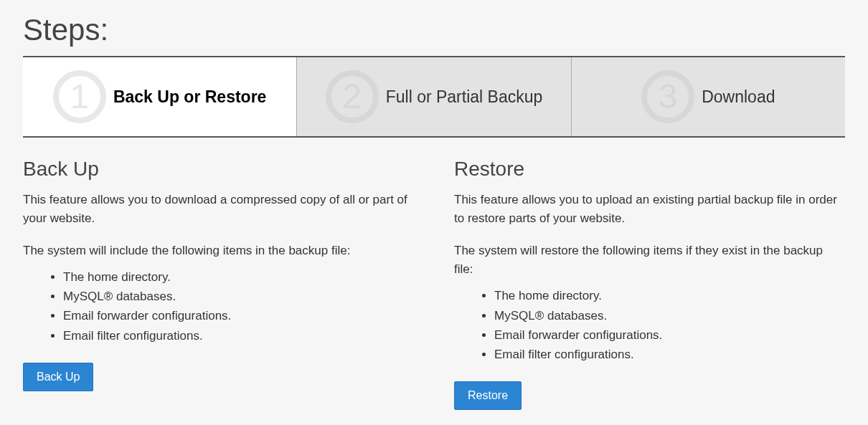  I want to click on restore-subdescription: The system will restore the following it…, so click(650, 261).